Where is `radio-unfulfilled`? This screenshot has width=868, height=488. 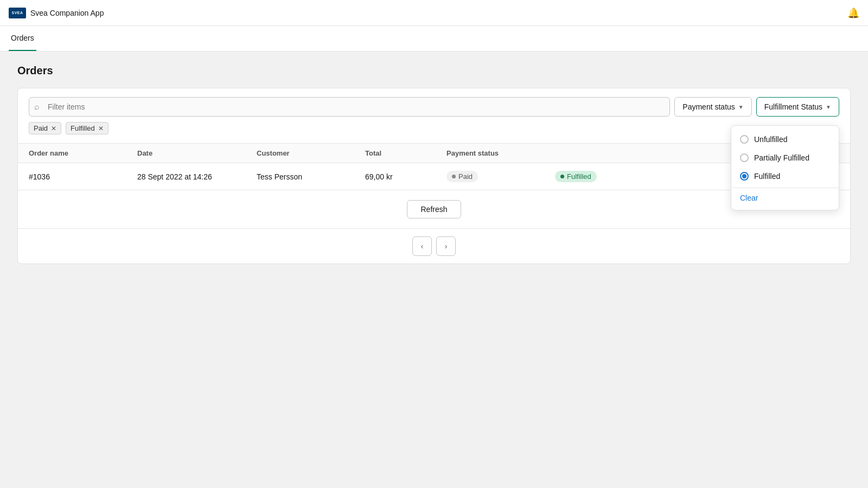 radio-unfulfilled is located at coordinates (744, 139).